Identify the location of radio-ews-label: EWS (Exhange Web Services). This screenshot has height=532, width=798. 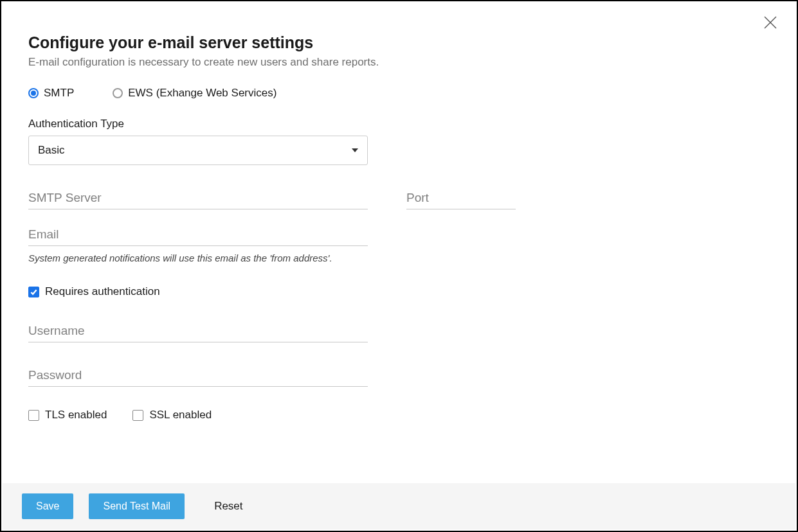
(202, 93).